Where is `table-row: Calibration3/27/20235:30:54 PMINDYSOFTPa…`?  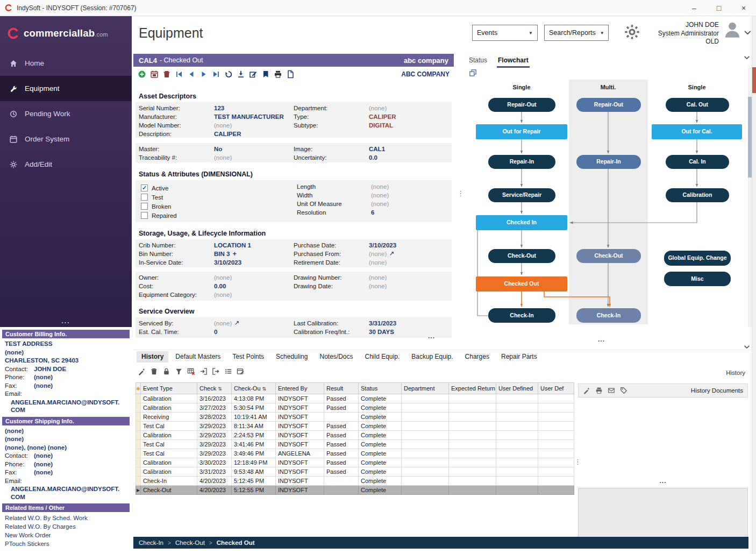 table-row: Calibration3/27/20235:30:54 PMINDYSOFTPa… is located at coordinates (355, 408).